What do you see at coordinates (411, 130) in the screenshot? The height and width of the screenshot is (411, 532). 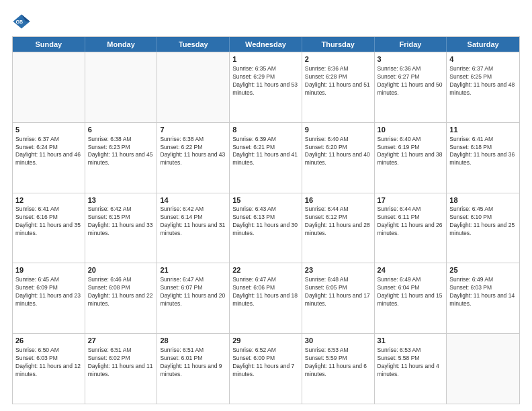 I see `day-number: 10` at bounding box center [411, 130].